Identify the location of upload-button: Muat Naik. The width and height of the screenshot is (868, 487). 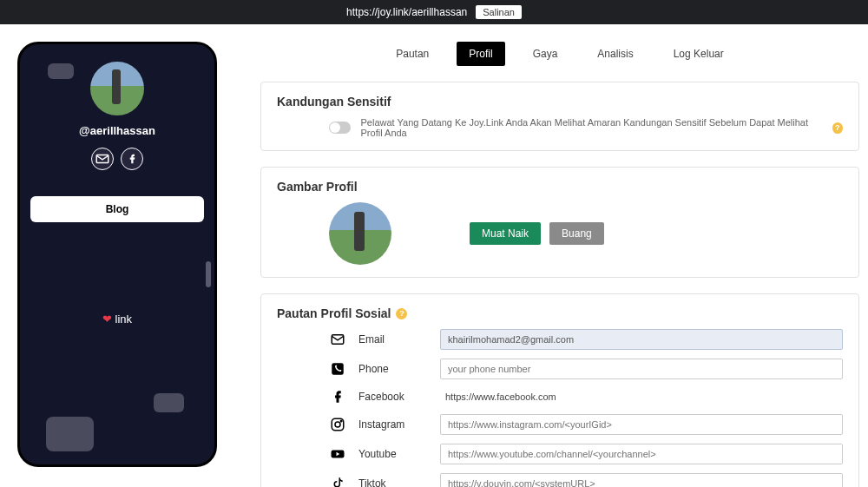
(505, 234).